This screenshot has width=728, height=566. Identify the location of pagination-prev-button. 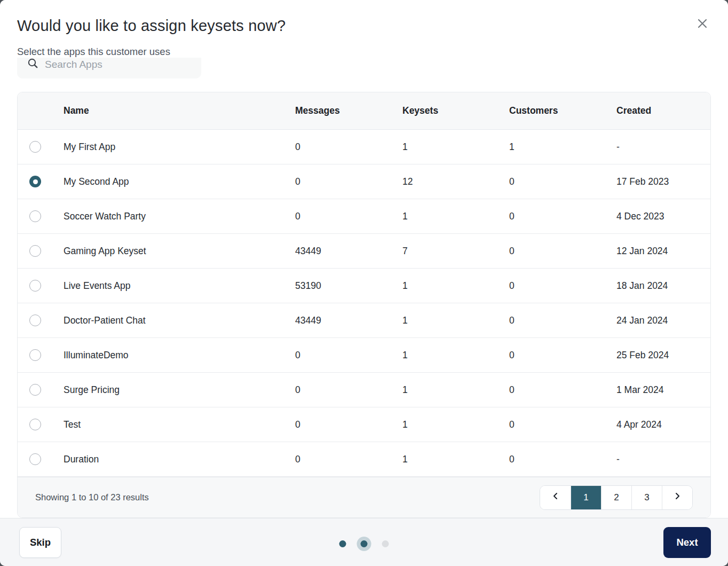
(555, 498).